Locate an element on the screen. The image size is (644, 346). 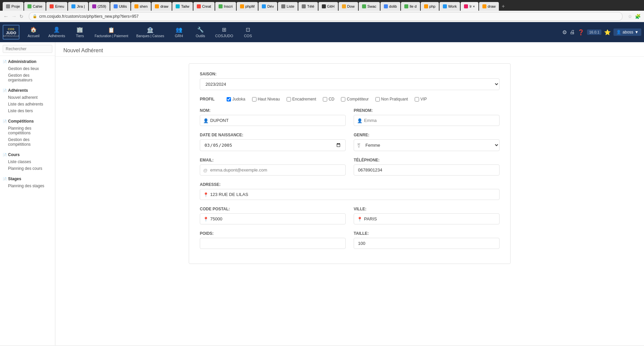
sidebar-link-planning-competitions: Planning des compétitions is located at coordinates (27, 131).